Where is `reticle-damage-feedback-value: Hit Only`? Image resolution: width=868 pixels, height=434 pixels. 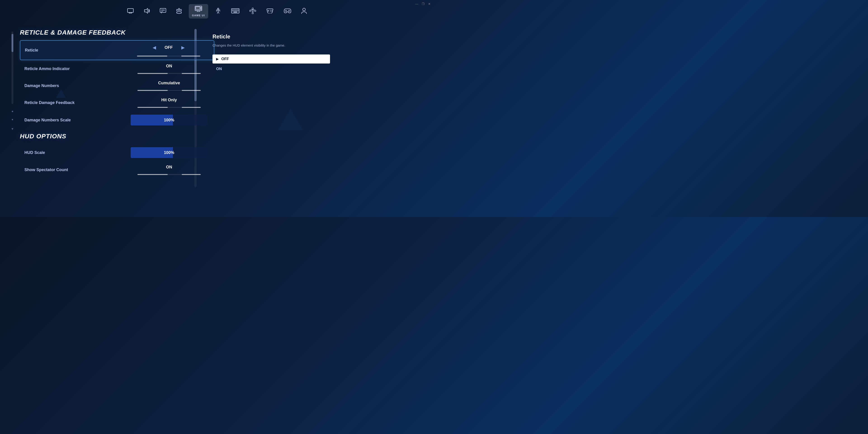 reticle-damage-feedback-value: Hit Only is located at coordinates (169, 100).